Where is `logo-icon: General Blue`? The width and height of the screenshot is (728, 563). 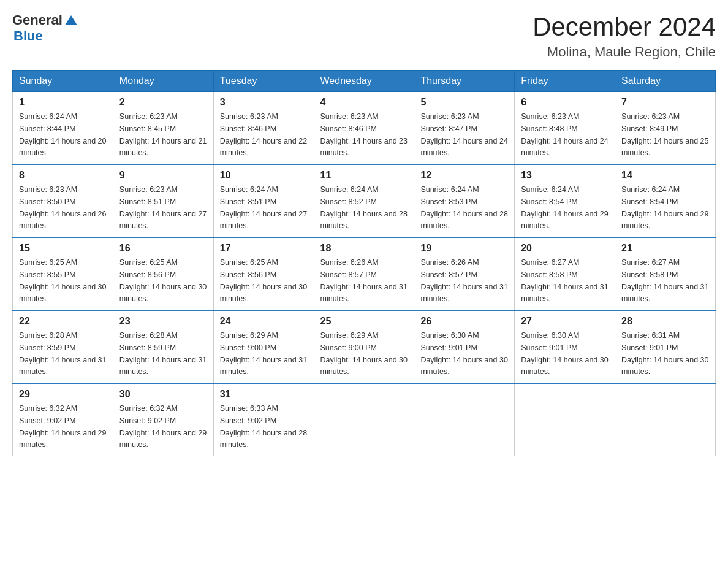
logo-icon: General Blue is located at coordinates (45, 28).